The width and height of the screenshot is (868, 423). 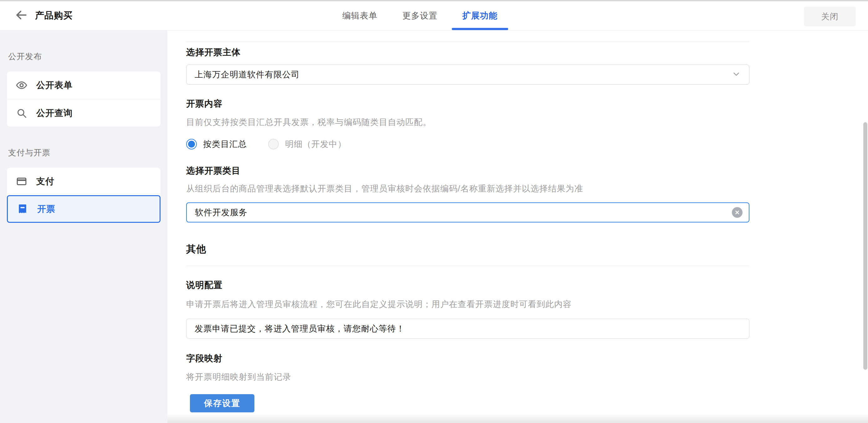 What do you see at coordinates (468, 266) in the screenshot?
I see `divider` at bounding box center [468, 266].